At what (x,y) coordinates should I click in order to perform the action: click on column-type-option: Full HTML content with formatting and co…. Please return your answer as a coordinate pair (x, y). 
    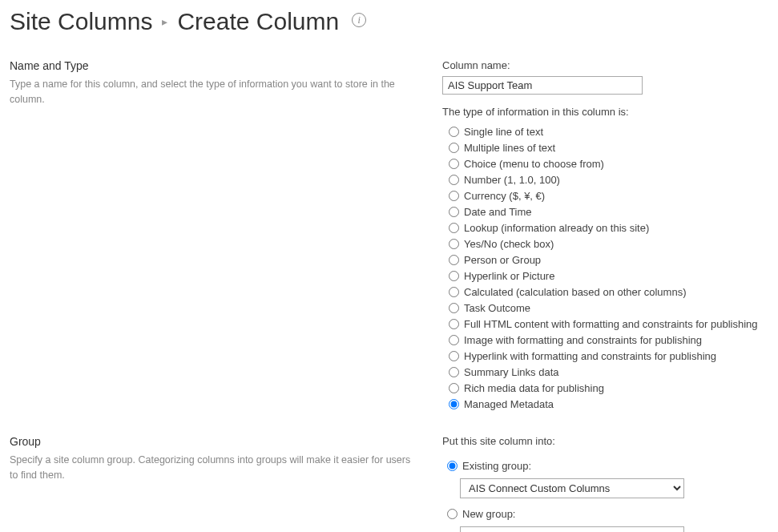
    Looking at the image, I should click on (609, 324).